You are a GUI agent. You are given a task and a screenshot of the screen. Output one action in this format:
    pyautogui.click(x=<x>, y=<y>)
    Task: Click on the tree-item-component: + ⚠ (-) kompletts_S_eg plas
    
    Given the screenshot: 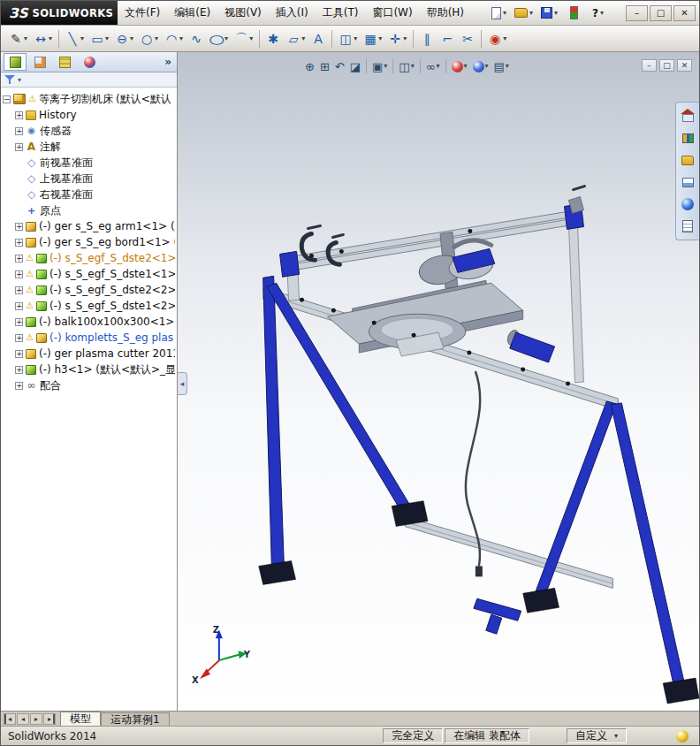 What is the action you would take?
    pyautogui.click(x=88, y=338)
    